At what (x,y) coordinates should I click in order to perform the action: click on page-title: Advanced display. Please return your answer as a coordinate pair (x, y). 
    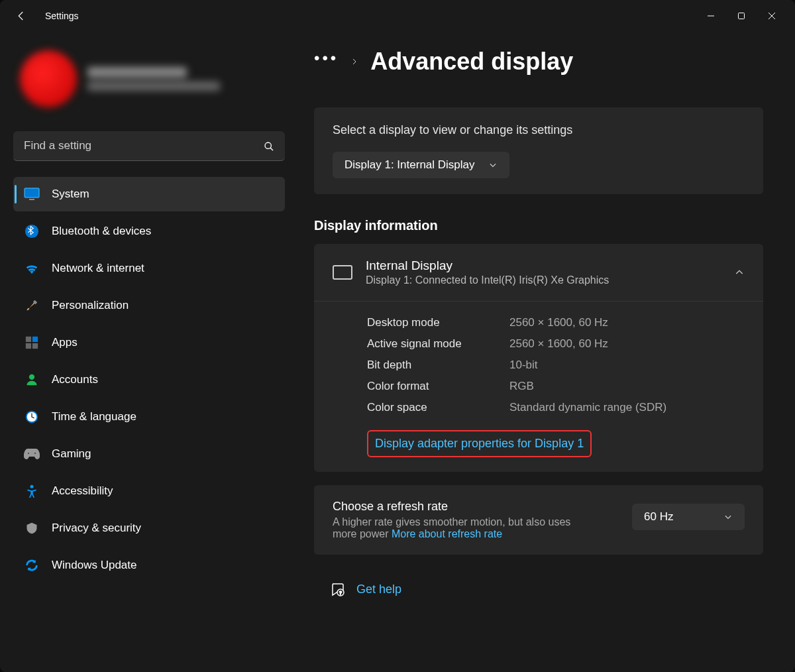
    Looking at the image, I should click on (472, 62).